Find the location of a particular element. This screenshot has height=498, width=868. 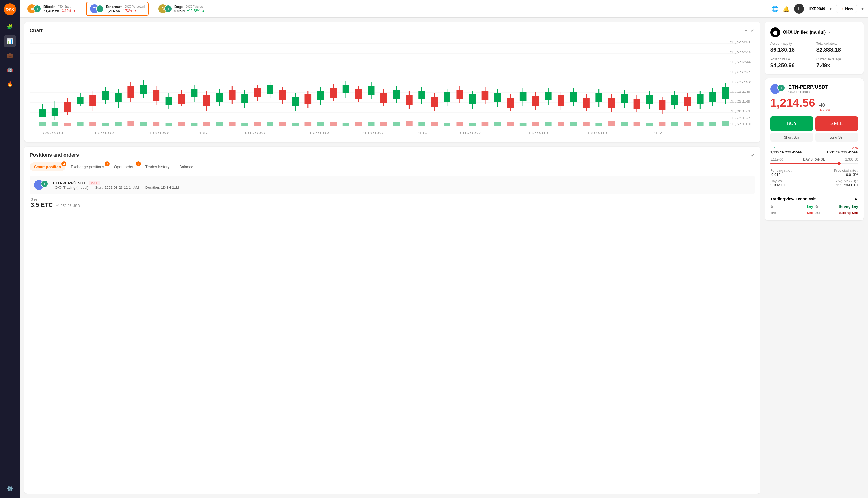

tab-balance: Balance is located at coordinates (186, 167).